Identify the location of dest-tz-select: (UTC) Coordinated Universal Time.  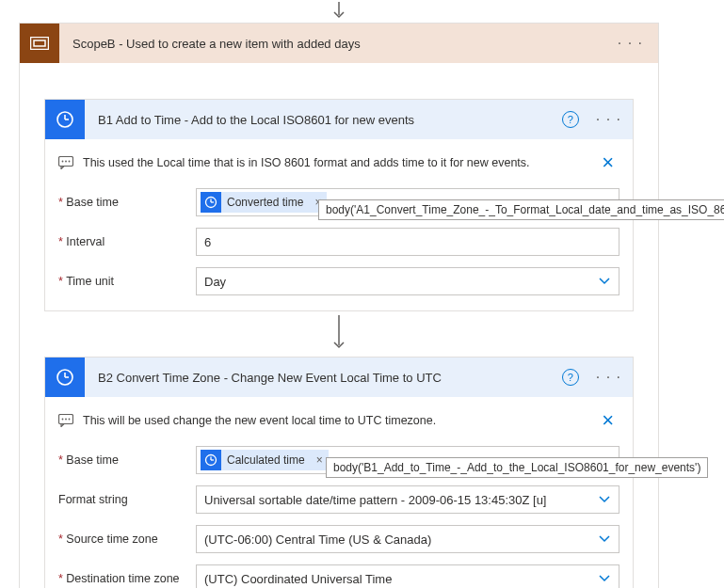
(408, 576).